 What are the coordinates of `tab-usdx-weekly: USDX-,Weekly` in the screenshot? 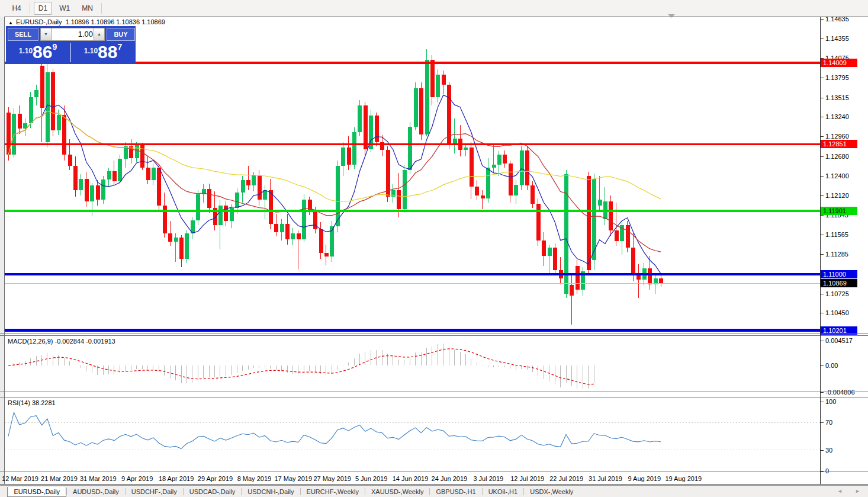 It's located at (552, 492).